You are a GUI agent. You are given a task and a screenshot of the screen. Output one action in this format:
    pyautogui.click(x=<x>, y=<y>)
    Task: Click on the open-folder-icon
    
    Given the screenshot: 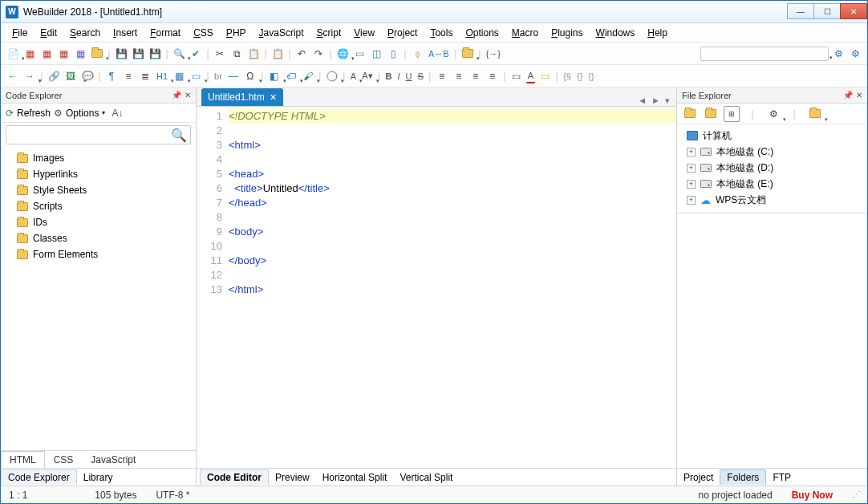 What is the action you would take?
    pyautogui.click(x=97, y=54)
    